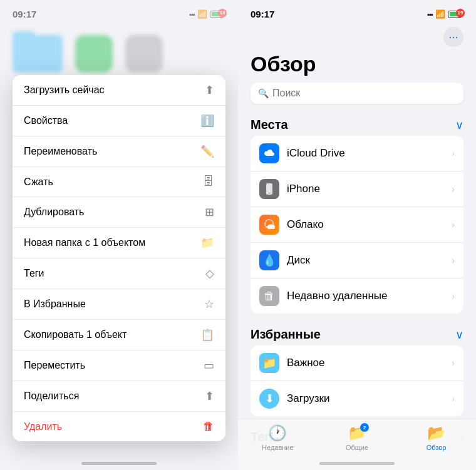 This screenshot has height=470, width=476. I want to click on menu-item-duplicate: Дублировать ⊞, so click(119, 213).